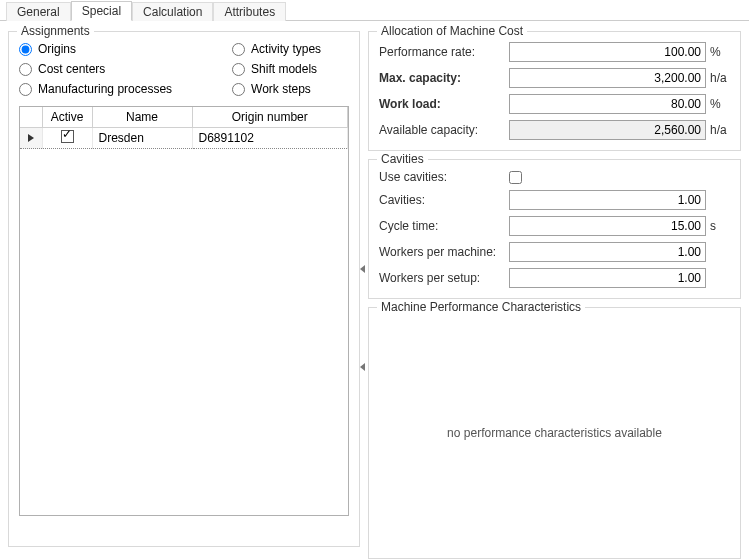 Image resolution: width=749 pixels, height=559 pixels. I want to click on available-capacity-label: Available capacity:, so click(444, 130).